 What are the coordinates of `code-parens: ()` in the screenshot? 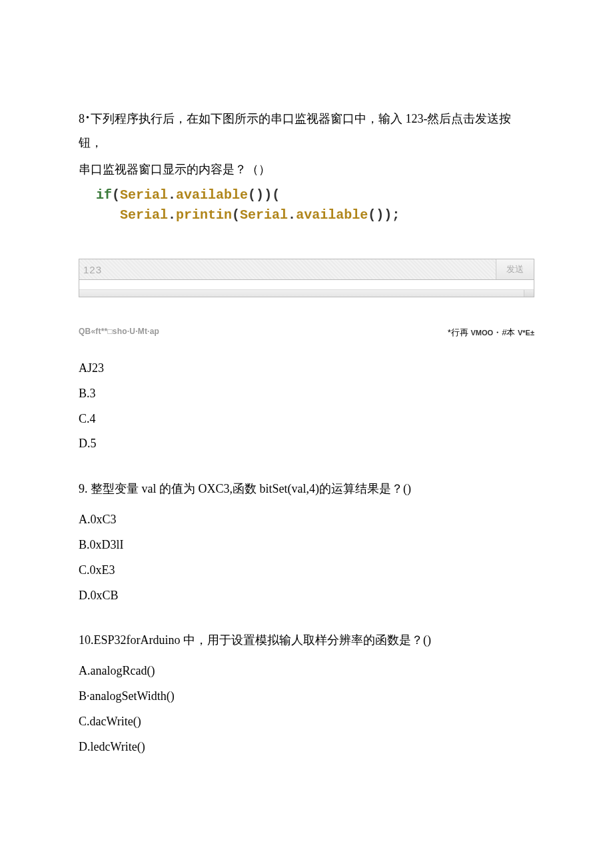 It's located at (256, 195).